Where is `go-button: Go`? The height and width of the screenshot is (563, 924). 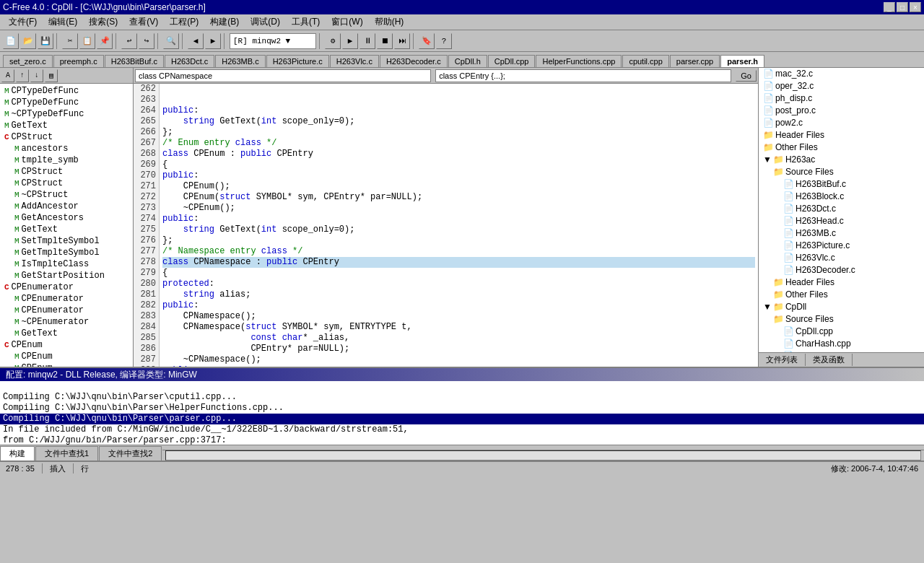 go-button: Go is located at coordinates (746, 76).